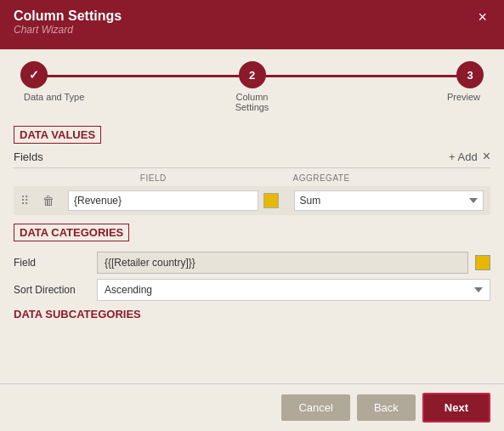  Describe the element at coordinates (483, 17) in the screenshot. I see `close-button: ×` at that location.